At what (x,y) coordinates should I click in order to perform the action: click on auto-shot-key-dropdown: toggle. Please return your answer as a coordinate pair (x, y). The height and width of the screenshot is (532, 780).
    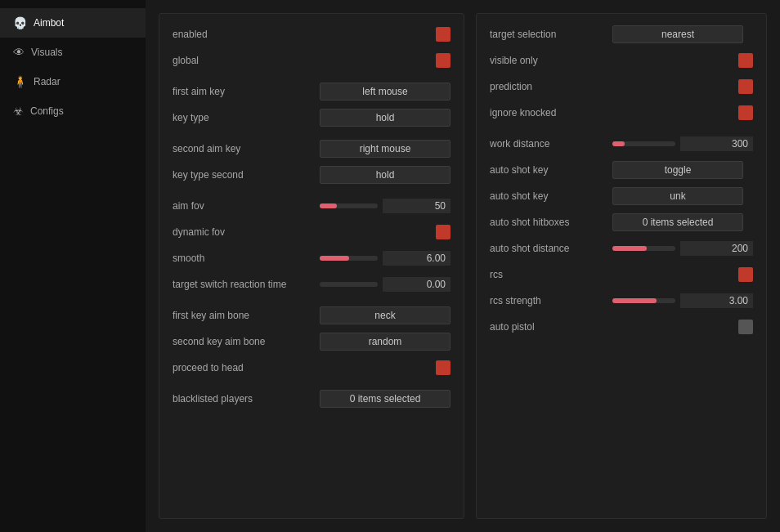
    Looking at the image, I should click on (678, 170).